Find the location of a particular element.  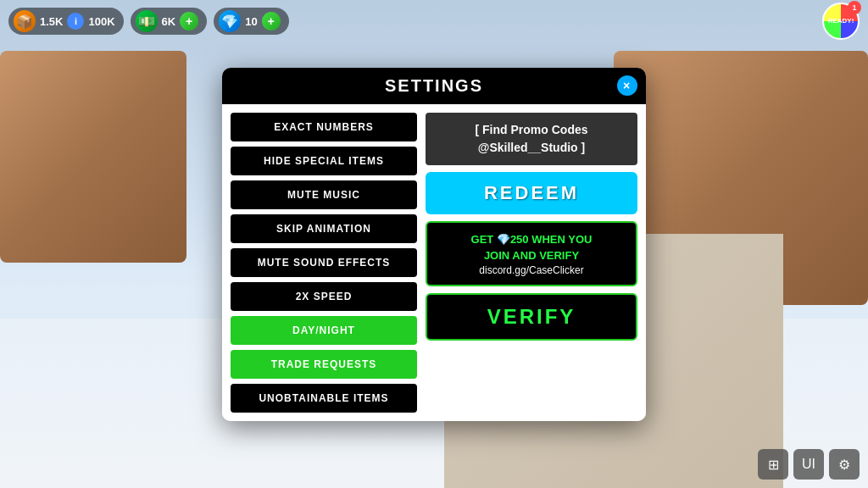

discord-text-line1: GET 💎250 WHEN YOU is located at coordinates (531, 240).